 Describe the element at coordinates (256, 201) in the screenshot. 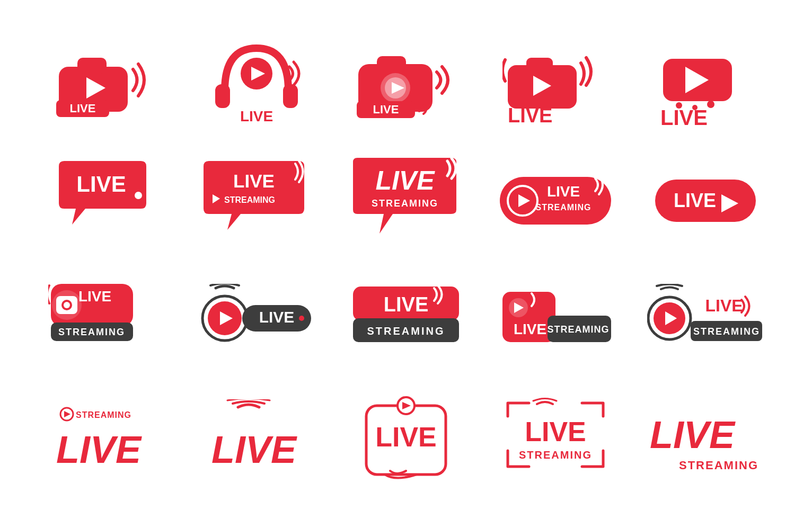

I see `badge-7: LIVE STREAMING` at that location.